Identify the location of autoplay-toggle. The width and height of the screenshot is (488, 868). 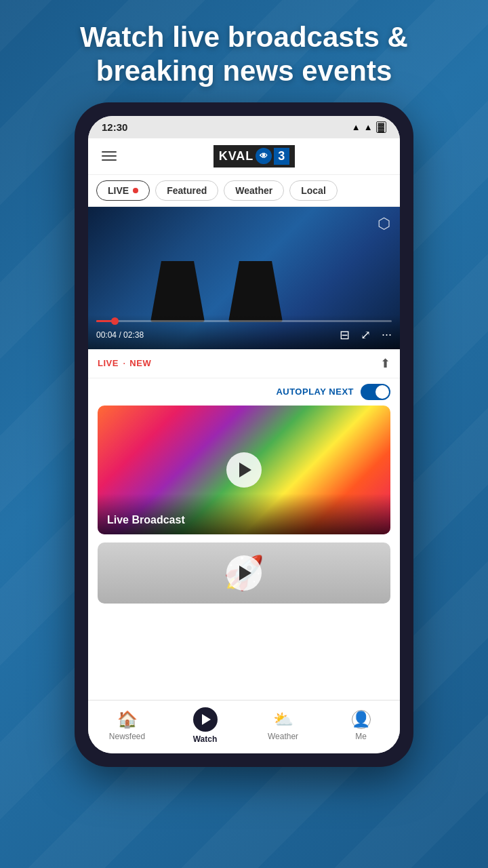
(375, 392).